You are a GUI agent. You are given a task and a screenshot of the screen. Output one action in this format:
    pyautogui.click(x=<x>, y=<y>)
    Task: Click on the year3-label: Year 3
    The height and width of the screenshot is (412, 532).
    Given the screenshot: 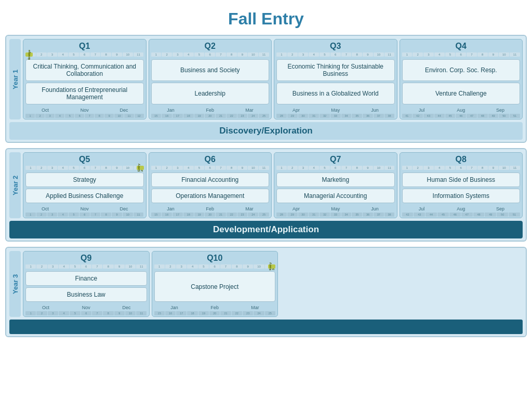 What is the action you would take?
    pyautogui.click(x=15, y=284)
    